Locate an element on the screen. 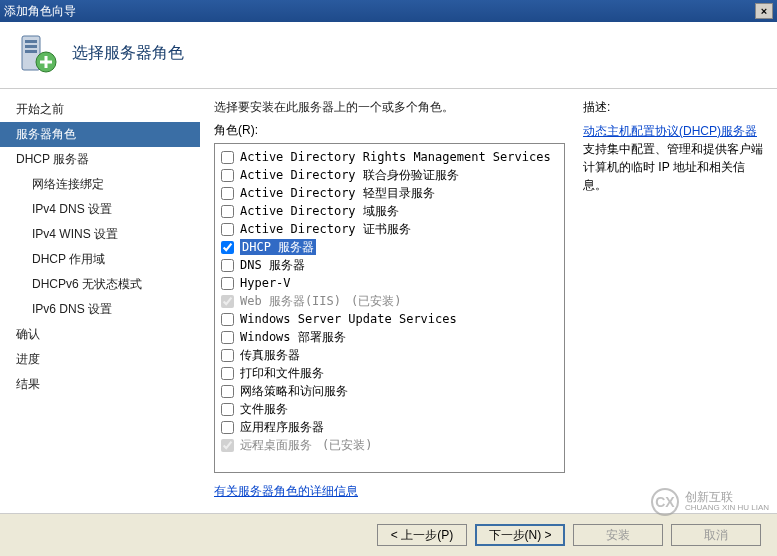 This screenshot has height=556, width=777. role-label: Web 服务器(IIS) is located at coordinates (290, 301).